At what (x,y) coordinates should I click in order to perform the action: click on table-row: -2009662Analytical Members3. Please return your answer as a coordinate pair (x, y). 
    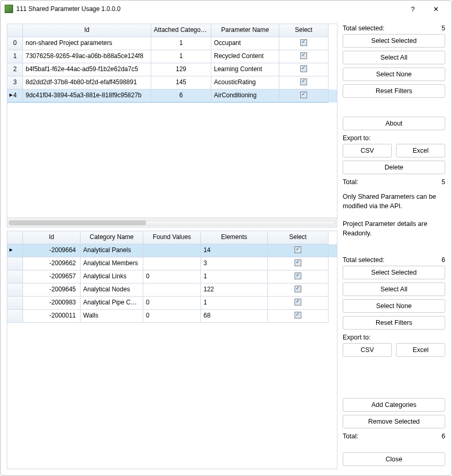
    Looking at the image, I should click on (172, 264).